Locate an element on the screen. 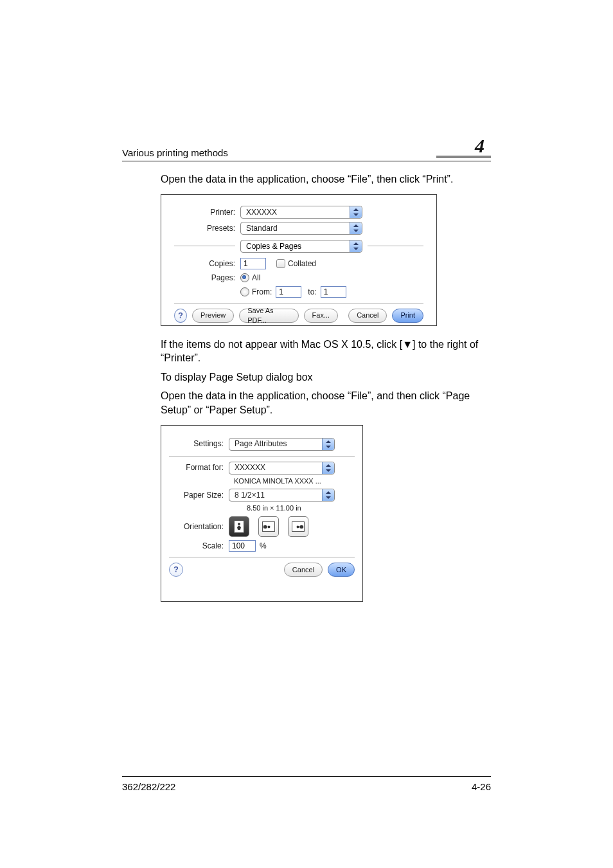 This screenshot has width=613, height=868. settings-label: Settings: is located at coordinates (199, 444).